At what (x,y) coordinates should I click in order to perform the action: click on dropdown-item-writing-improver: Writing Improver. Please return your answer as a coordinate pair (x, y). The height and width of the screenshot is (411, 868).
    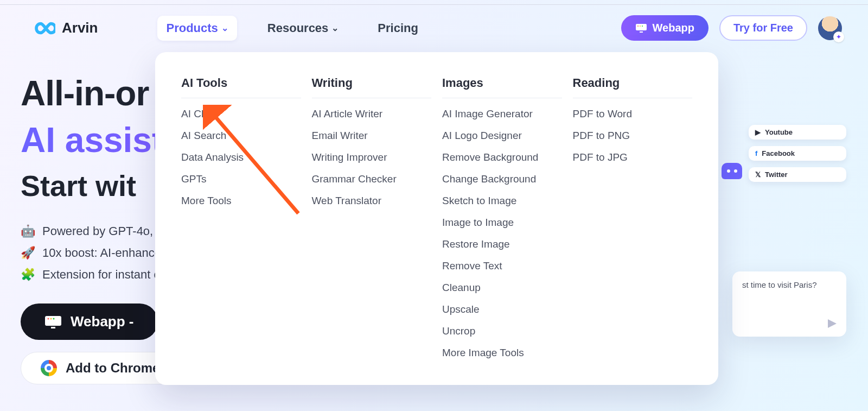
    Looking at the image, I should click on (372, 157).